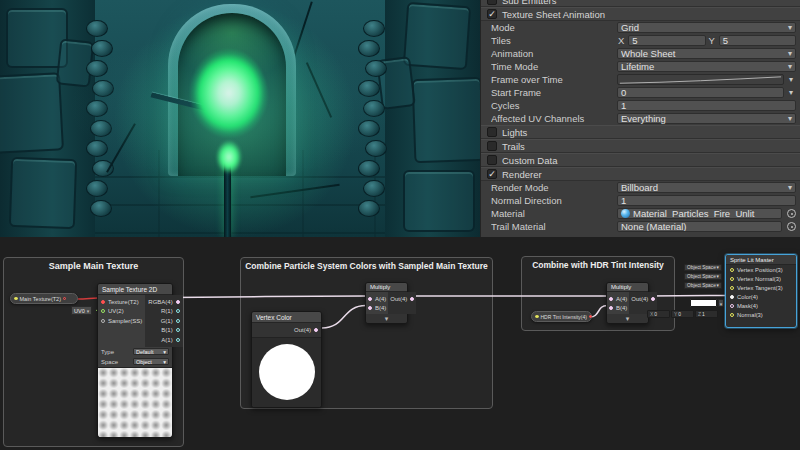 This screenshot has height=450, width=800. What do you see at coordinates (761, 270) in the screenshot?
I see `input-port-vertex-position: Vertex Position(3)` at bounding box center [761, 270].